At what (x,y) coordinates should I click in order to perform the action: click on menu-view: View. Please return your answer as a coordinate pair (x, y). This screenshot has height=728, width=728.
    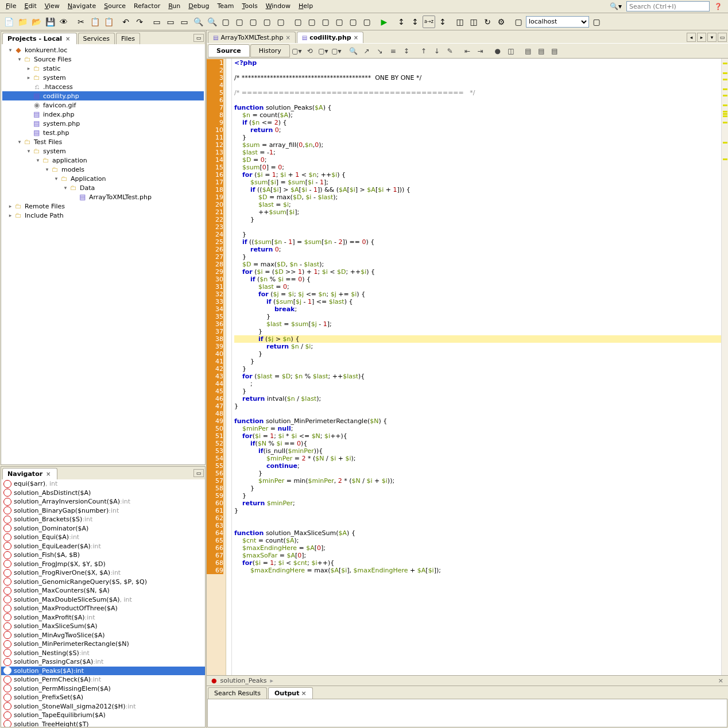
    Looking at the image, I should click on (52, 6).